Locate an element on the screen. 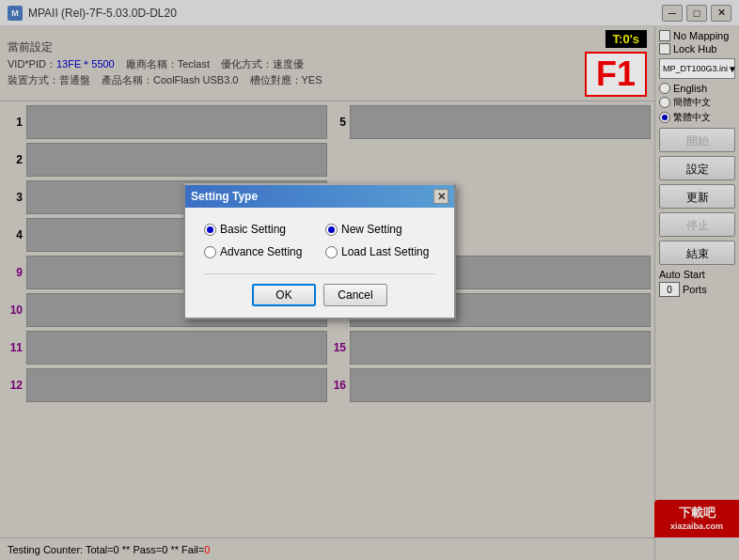 The width and height of the screenshot is (739, 560). basic-setting-label: Basic Setting is located at coordinates (253, 229).